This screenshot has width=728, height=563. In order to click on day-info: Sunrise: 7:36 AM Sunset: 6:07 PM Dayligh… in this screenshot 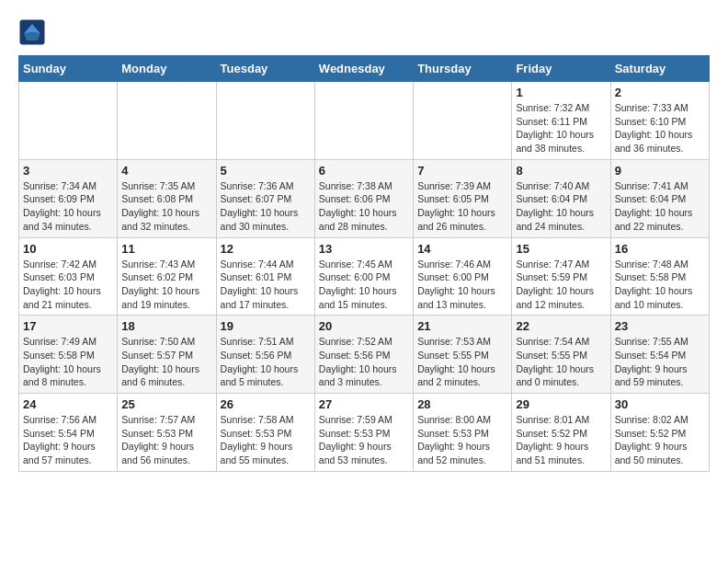, I will do `click(266, 206)`.